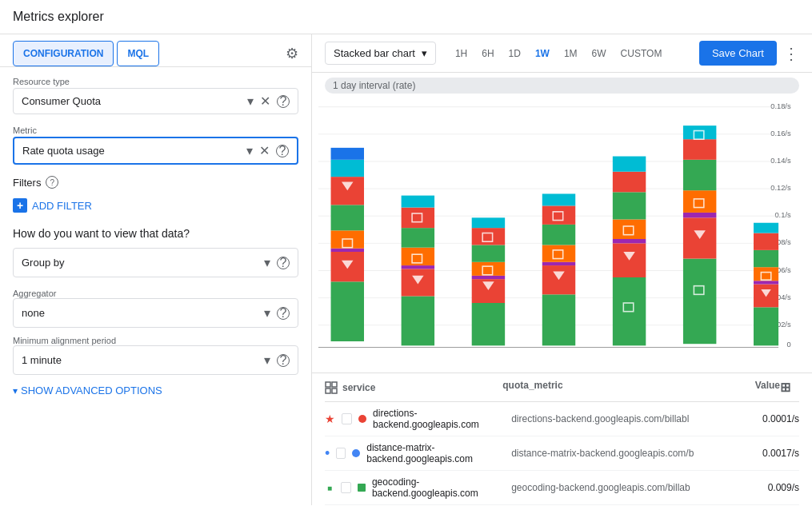 This screenshot has width=812, height=506. I want to click on group-by-dropdown-icon: ▾, so click(267, 262).